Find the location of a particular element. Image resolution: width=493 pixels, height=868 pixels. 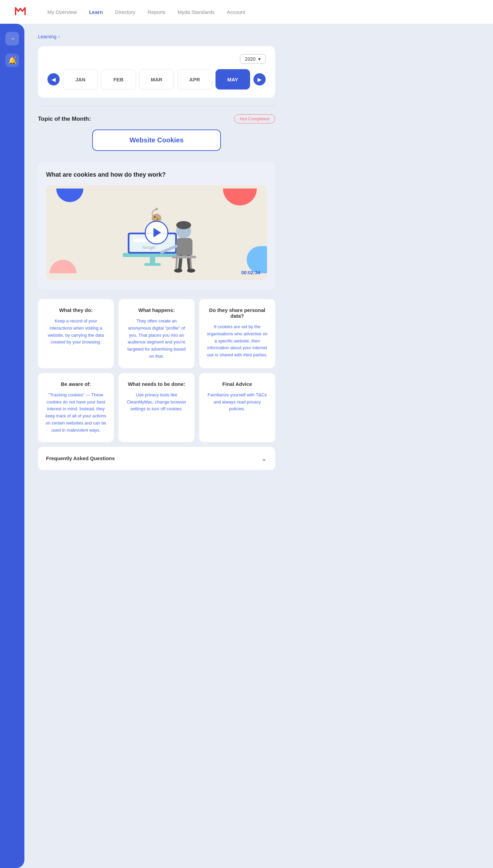

year-dropdown: 2020 ▾ is located at coordinates (253, 59).